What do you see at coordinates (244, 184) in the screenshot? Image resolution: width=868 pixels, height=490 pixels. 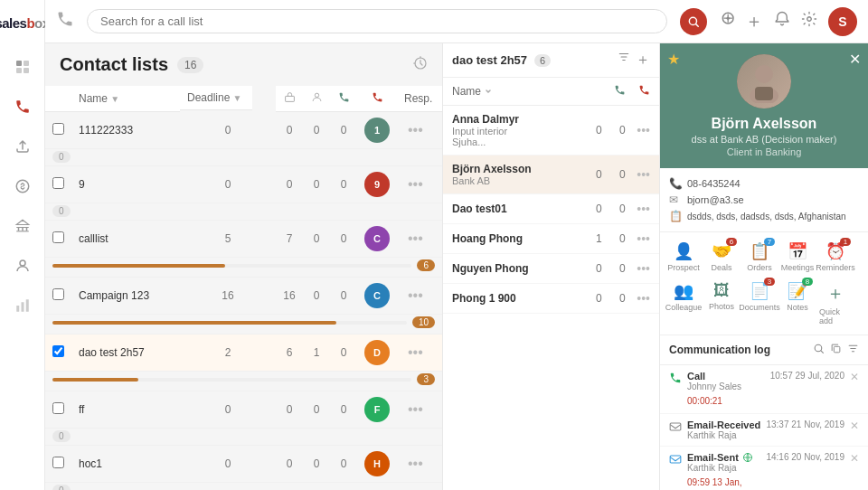 I see `table-row: 9 0 0 0 0 9 •••` at bounding box center [244, 184].